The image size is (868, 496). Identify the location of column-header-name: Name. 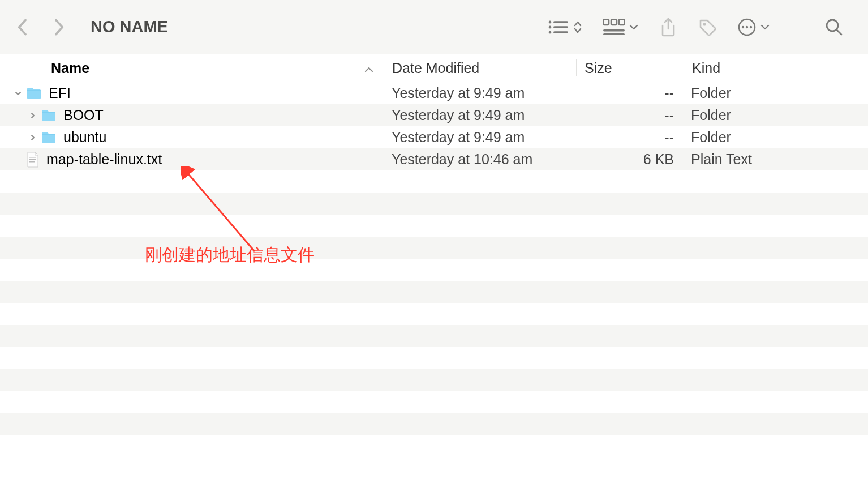
(192, 68).